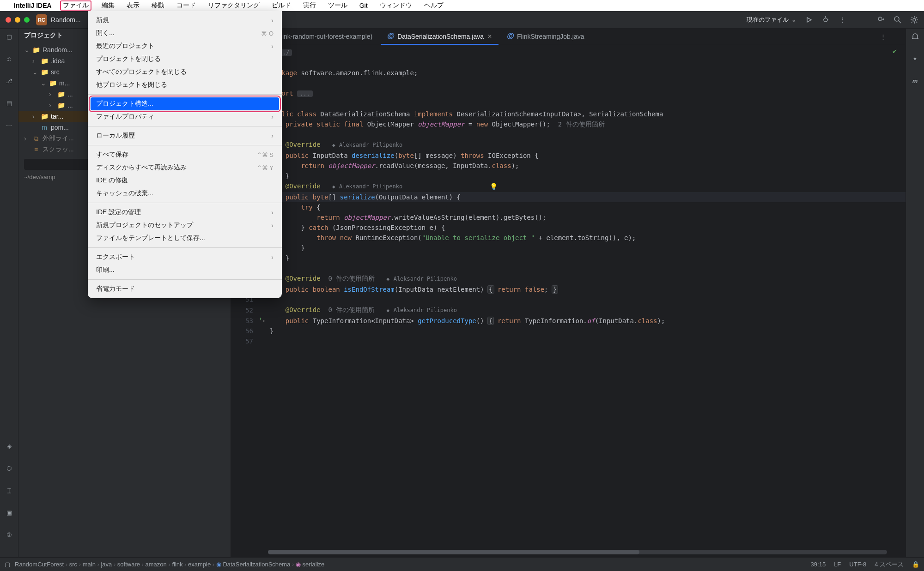 The width and height of the screenshot is (924, 571). What do you see at coordinates (89, 564) in the screenshot?
I see `breadcrumb-item: main` at bounding box center [89, 564].